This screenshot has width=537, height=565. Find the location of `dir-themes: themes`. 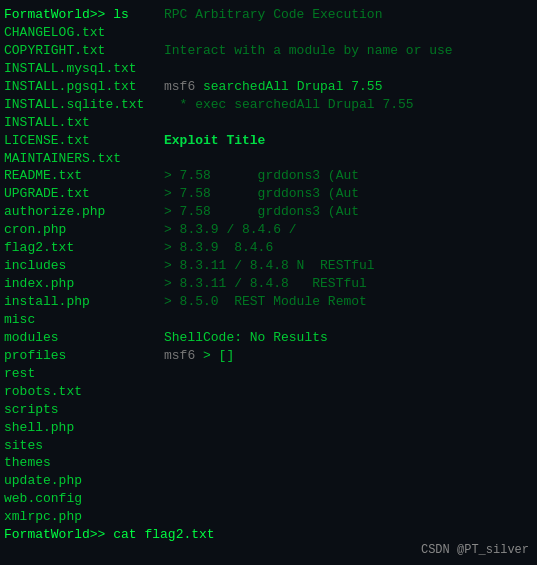

dir-themes: themes is located at coordinates (80, 463).